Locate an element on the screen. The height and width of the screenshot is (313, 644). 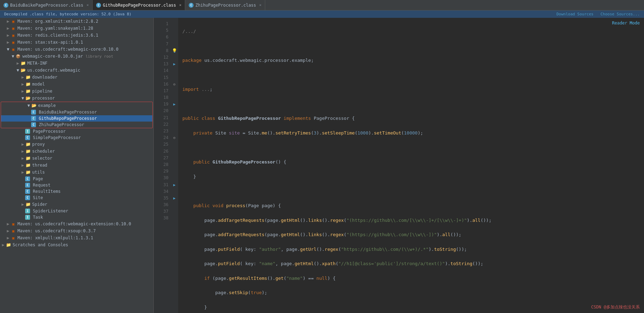
sidebar-item-model: ▶ 📁 model is located at coordinates (77, 84).